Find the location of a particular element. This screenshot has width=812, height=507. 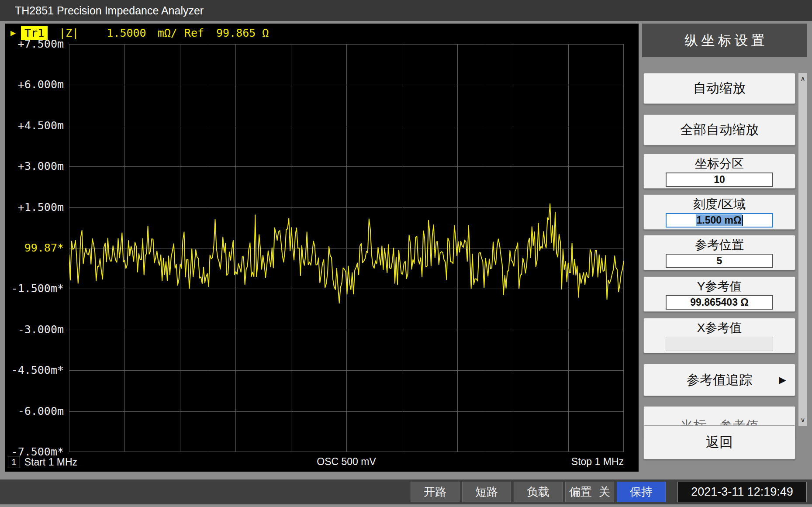

y-axis-label: -1.500m* is located at coordinates (35, 289).